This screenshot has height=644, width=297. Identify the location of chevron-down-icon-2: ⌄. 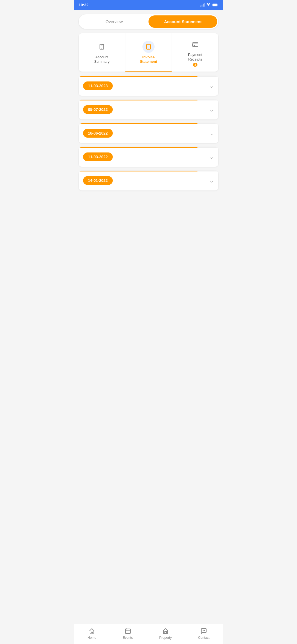
(212, 133).